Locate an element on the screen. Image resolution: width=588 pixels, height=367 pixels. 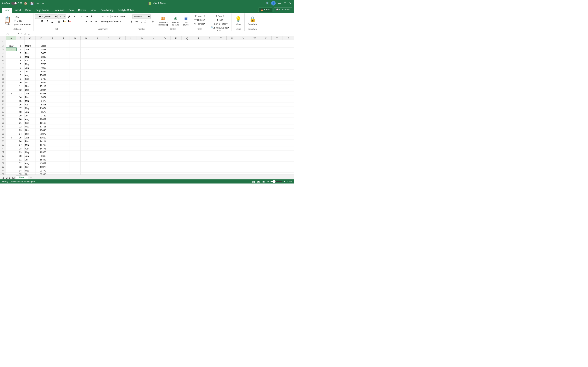
page-layout-view-button: ▣ is located at coordinates (259, 182).